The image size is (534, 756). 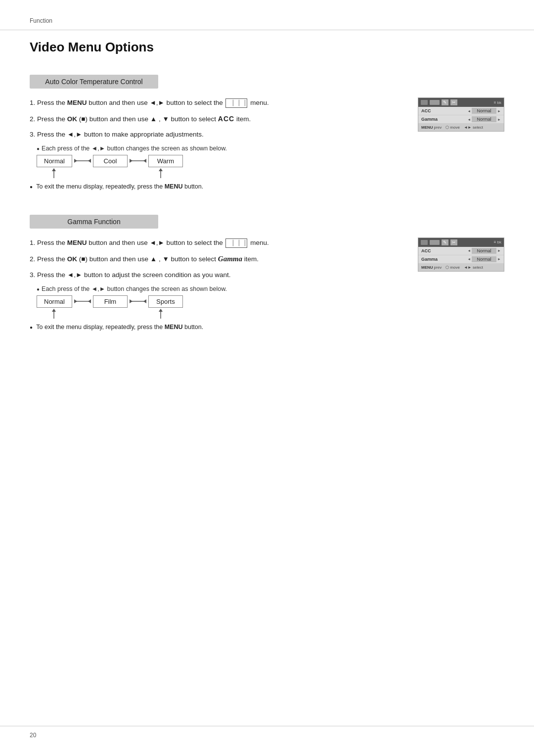 I want to click on section-gamma-text: 1. Press the MENU button and then use ◄,…, so click(x=223, y=284).